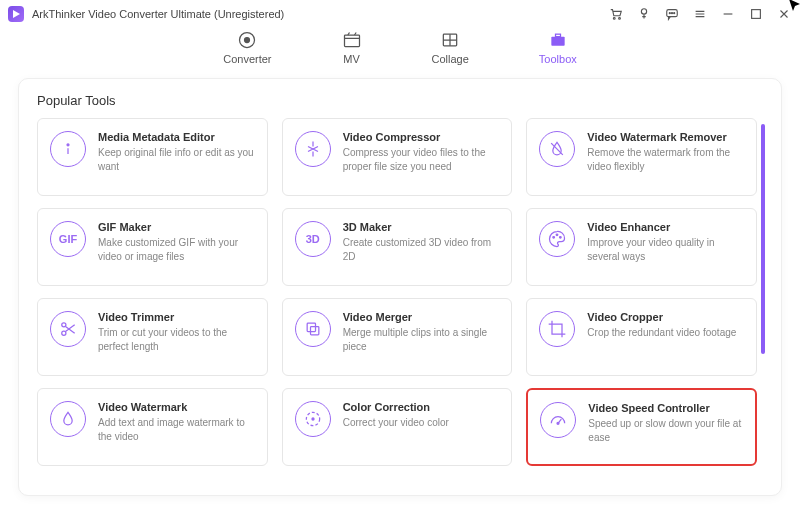 This screenshot has height=507, width=800. What do you see at coordinates (794, 8) in the screenshot?
I see `cursor-icon` at bounding box center [794, 8].